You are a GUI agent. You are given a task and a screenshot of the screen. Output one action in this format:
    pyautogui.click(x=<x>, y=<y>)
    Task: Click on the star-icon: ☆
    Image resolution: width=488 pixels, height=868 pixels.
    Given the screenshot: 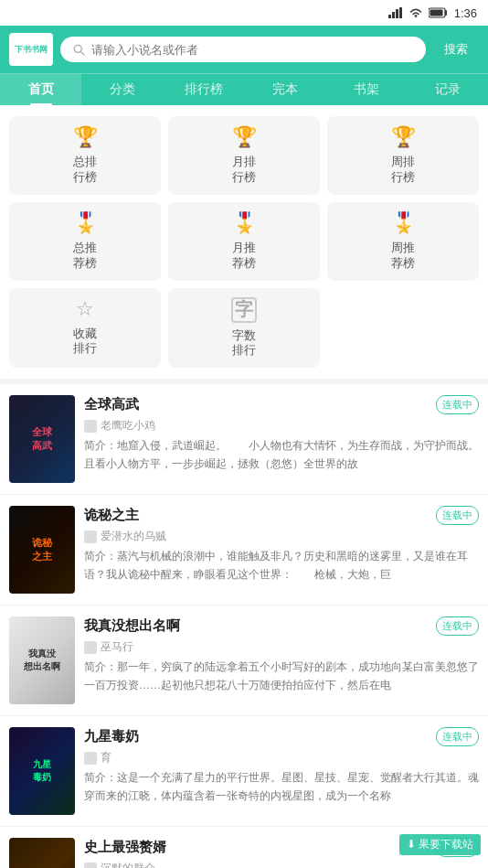 What is the action you would take?
    pyautogui.click(x=85, y=309)
    